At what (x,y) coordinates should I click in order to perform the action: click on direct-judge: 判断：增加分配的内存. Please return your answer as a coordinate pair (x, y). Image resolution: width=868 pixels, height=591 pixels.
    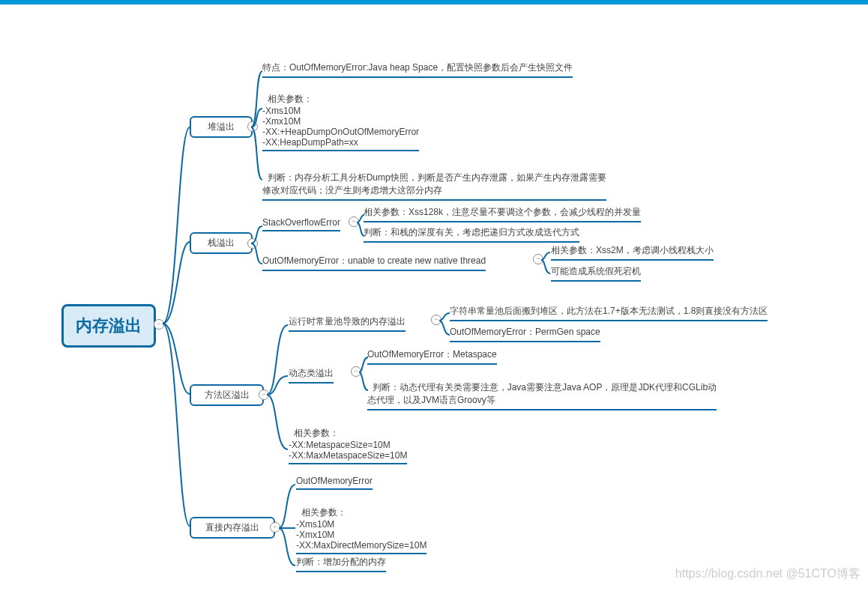
    Looking at the image, I should click on (341, 564).